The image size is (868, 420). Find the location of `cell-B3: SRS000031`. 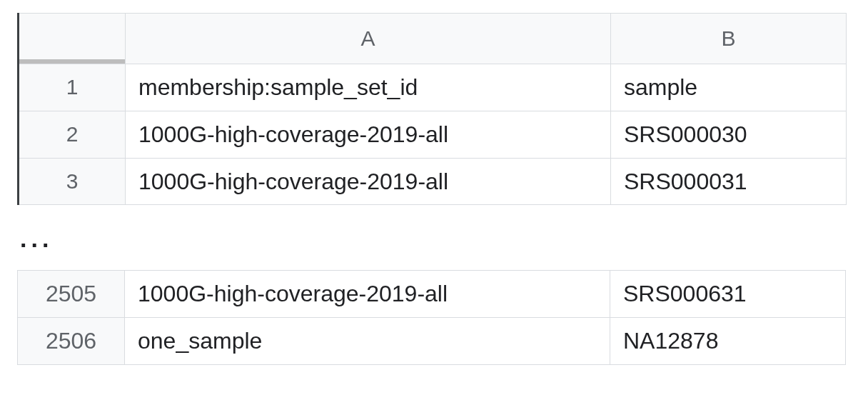

cell-B3: SRS000031 is located at coordinates (729, 181).